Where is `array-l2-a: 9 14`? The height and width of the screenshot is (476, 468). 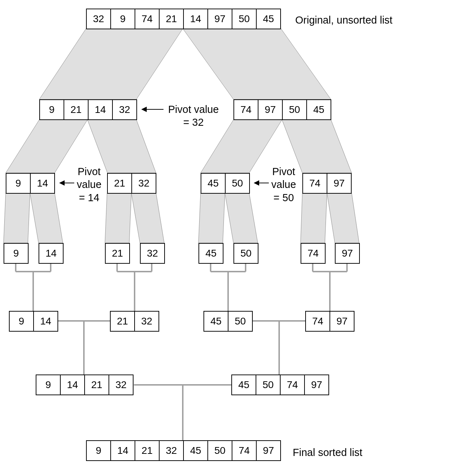 array-l2-a: 9 14 is located at coordinates (30, 183).